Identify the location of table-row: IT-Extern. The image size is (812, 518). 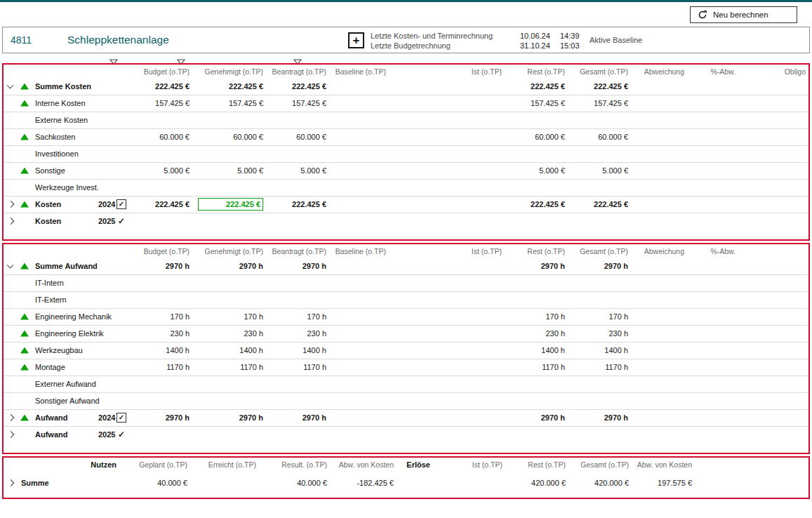
(406, 300).